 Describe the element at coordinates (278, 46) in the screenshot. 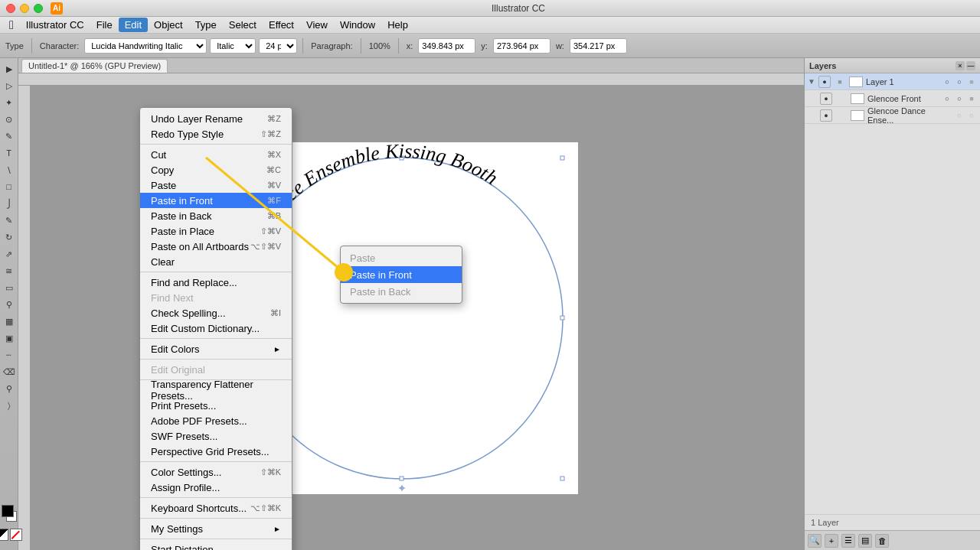

I see `size-select: 24 pt` at that location.